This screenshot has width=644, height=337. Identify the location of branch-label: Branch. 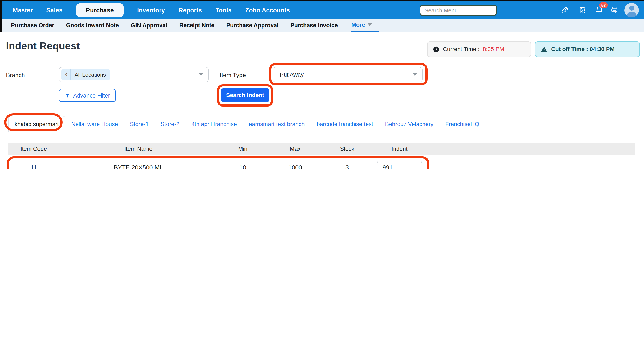
(16, 75).